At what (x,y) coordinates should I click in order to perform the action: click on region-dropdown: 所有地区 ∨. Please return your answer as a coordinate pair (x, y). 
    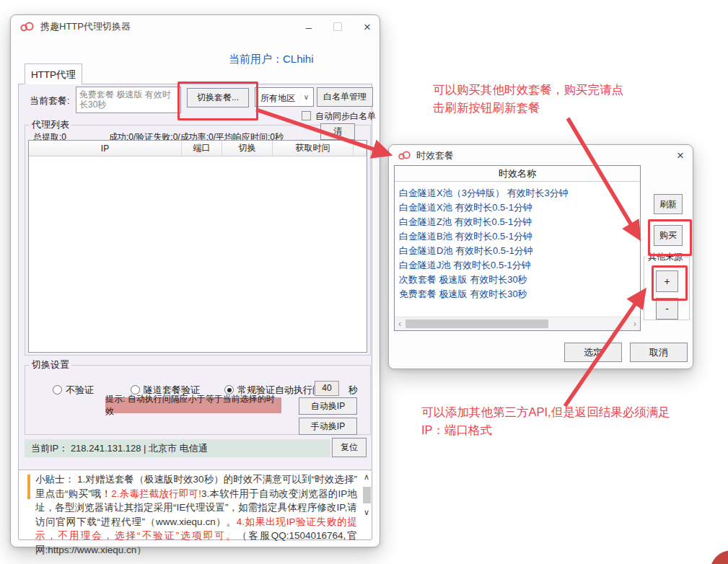
    Looking at the image, I should click on (284, 97).